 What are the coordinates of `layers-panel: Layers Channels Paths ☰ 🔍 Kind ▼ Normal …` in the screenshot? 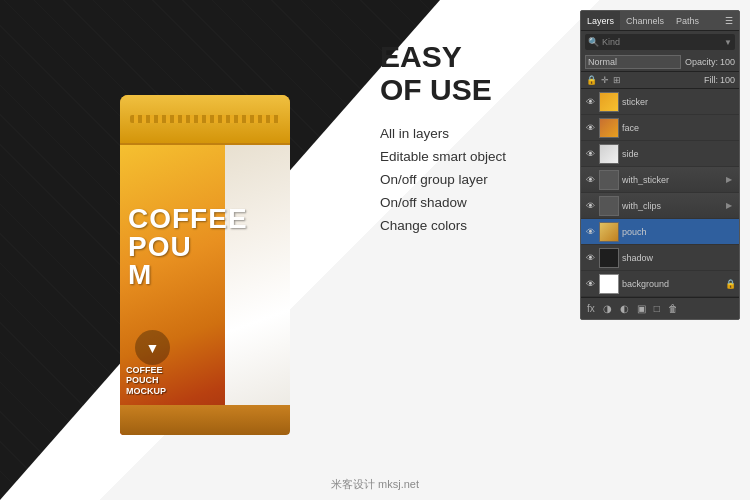 It's located at (660, 165).